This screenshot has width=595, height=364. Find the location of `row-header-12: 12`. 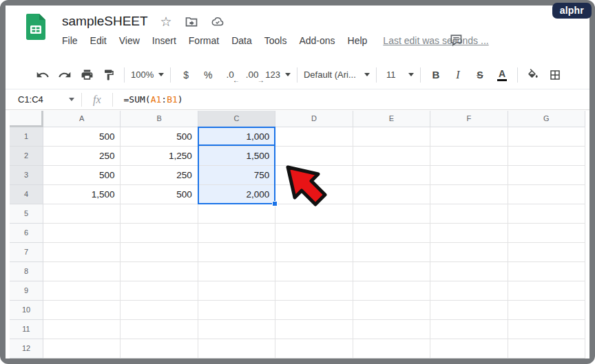

row-header-12: 12 is located at coordinates (26, 349).